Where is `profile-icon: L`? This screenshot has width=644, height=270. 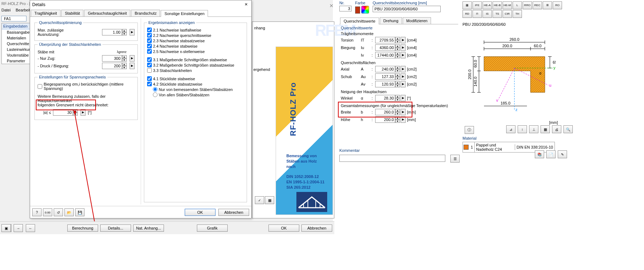 profile-icon: L is located at coordinates (517, 5).